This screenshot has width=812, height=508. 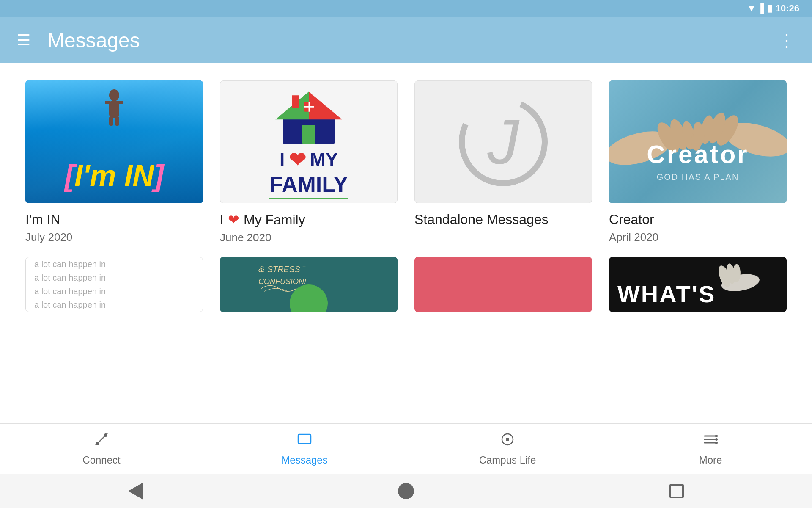 I want to click on card-title-creator: Creator, so click(x=698, y=219).